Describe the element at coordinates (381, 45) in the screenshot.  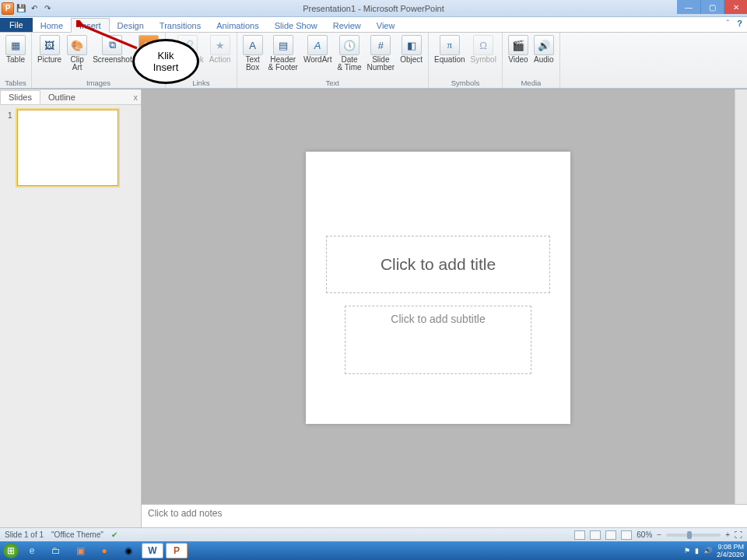
I see `slidenumber-icon: #` at that location.